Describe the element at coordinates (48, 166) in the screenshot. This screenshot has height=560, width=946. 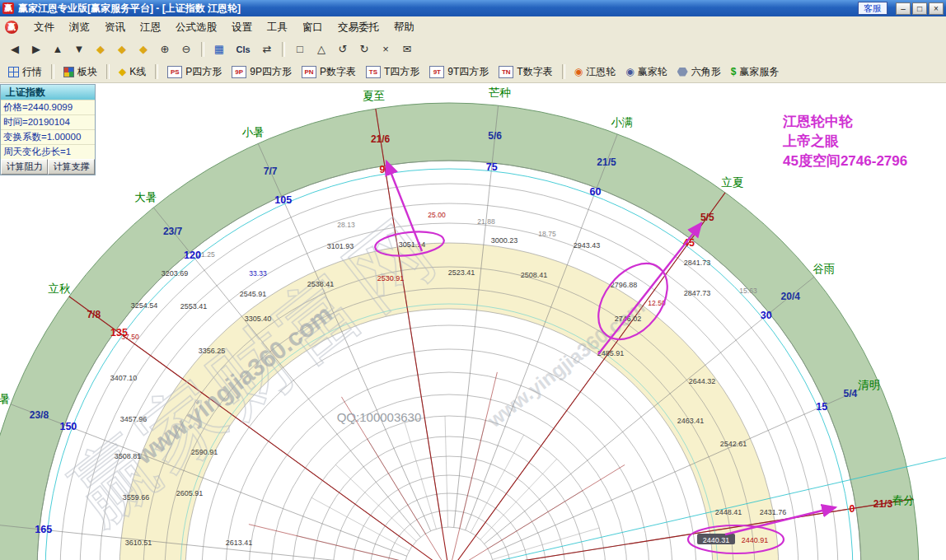
I see `panel-buttons: 计算阻力 计算支撑` at that location.